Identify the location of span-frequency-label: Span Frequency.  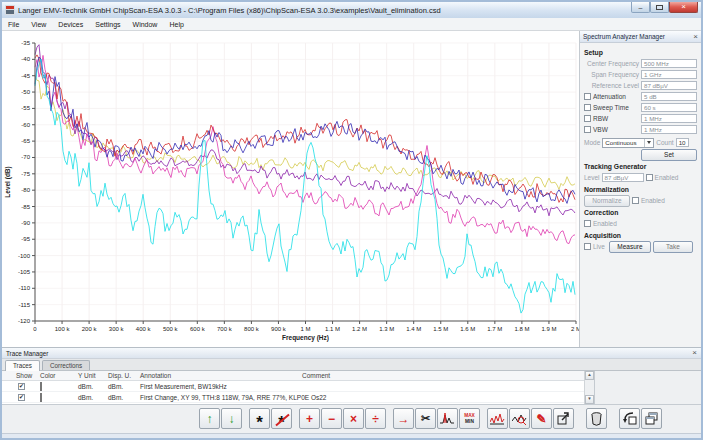
(612, 74).